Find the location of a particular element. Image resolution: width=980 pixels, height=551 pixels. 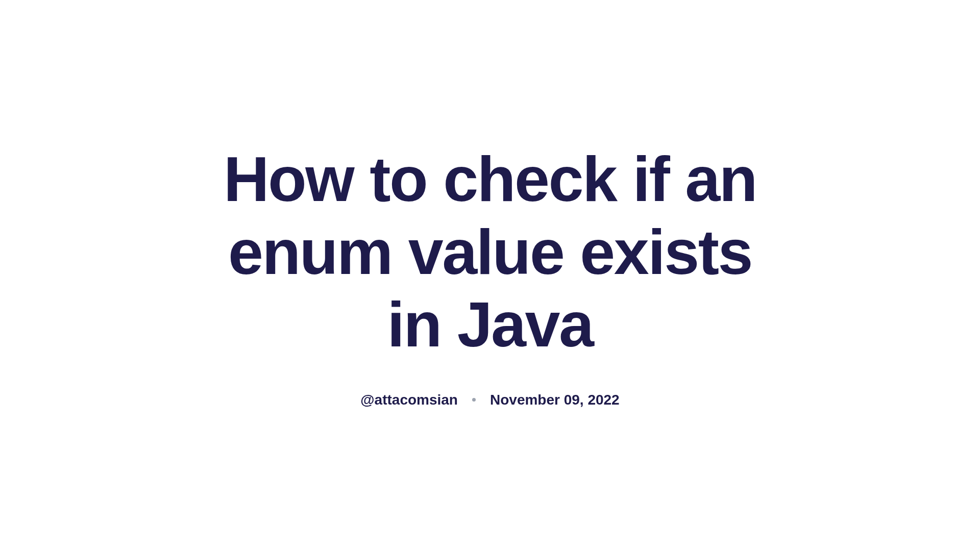

article-meta: @attacomsian November 09, 2022 is located at coordinates (490, 400).